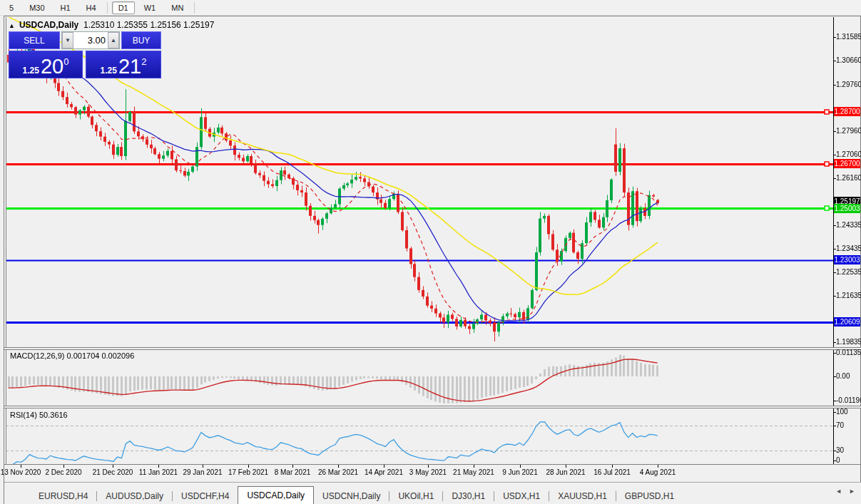  I want to click on macd-axis-label: 0.01135, so click(849, 352).